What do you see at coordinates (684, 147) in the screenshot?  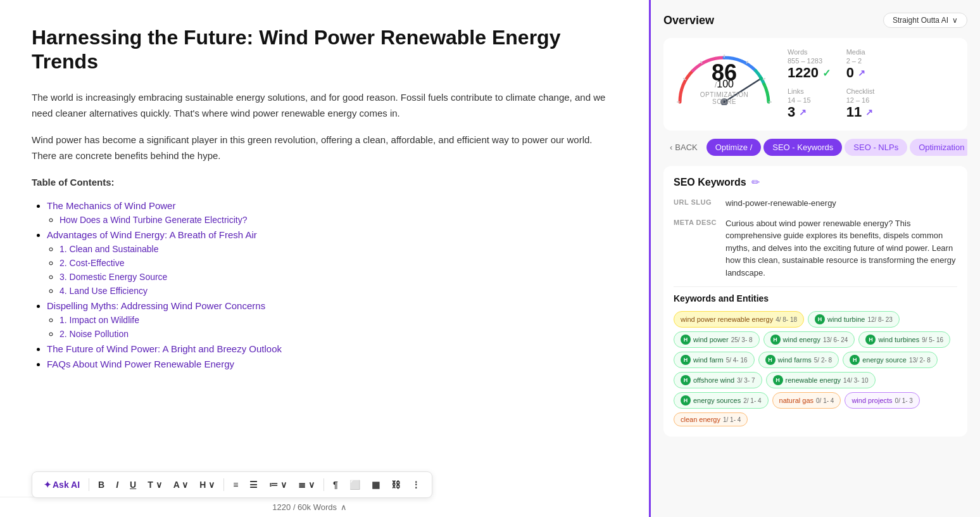 I see `tab-back: ‹ BACK` at bounding box center [684, 147].